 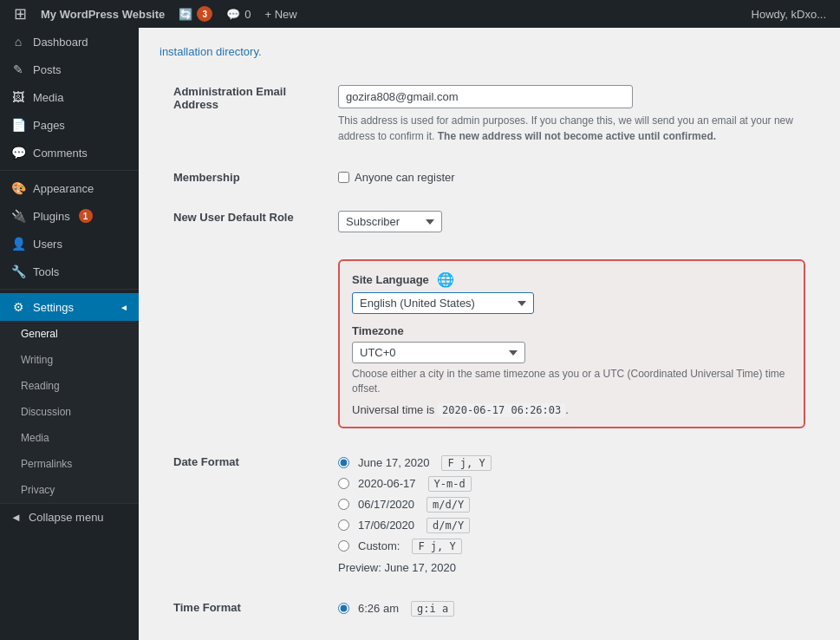 I want to click on new-content-button: + New, so click(x=281, y=14).